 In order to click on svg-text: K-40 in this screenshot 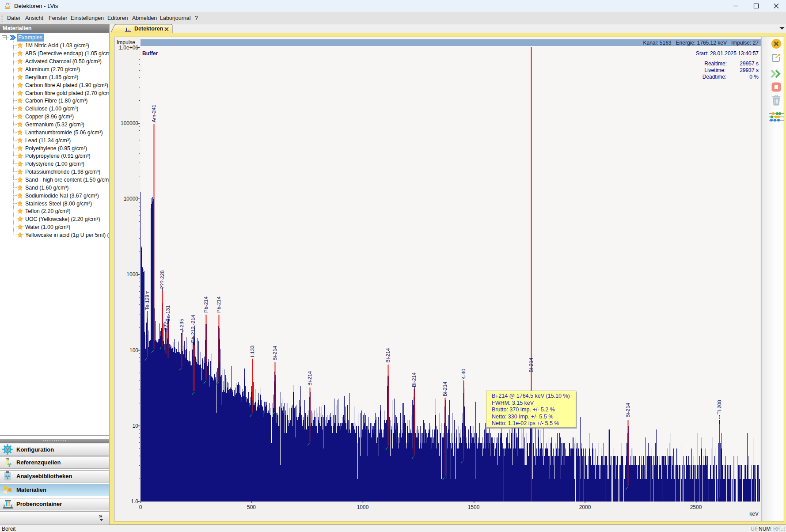, I will do `click(463, 374)`.